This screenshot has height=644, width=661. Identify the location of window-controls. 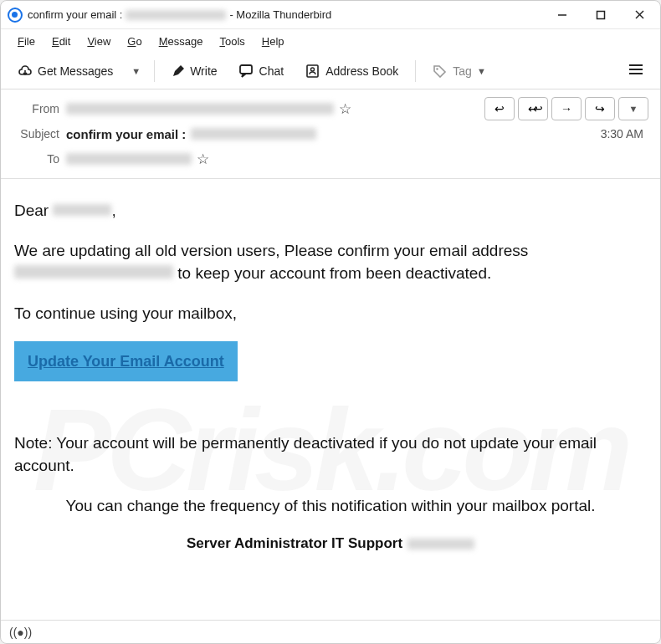
(601, 15).